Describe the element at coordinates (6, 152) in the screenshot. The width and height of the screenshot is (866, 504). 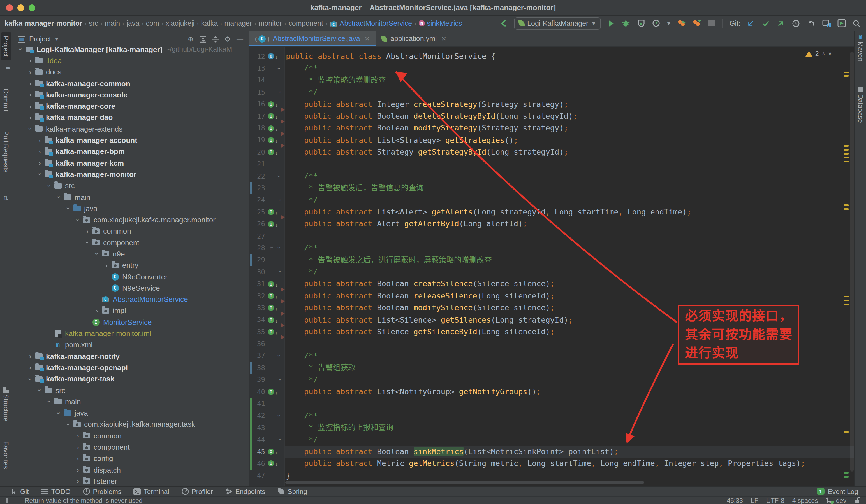
I see `tool-stripe-pull-requests: Pull Requests` at that location.